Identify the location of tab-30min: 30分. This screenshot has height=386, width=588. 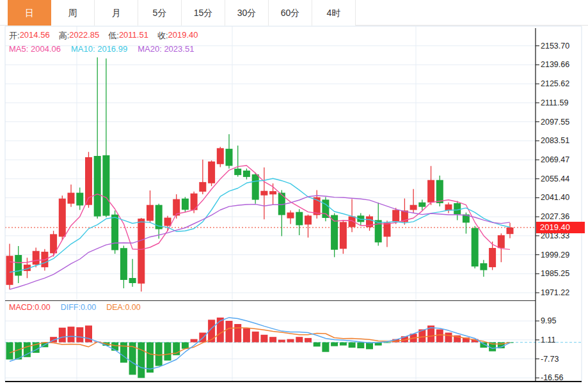
(247, 13).